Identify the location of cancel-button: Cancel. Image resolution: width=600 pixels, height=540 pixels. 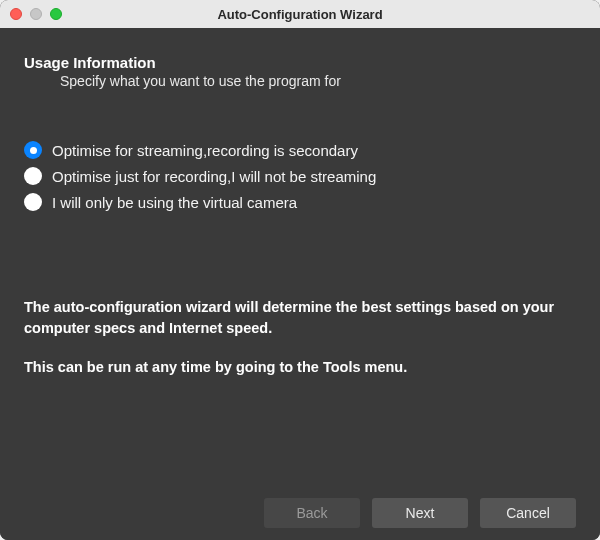
(528, 513).